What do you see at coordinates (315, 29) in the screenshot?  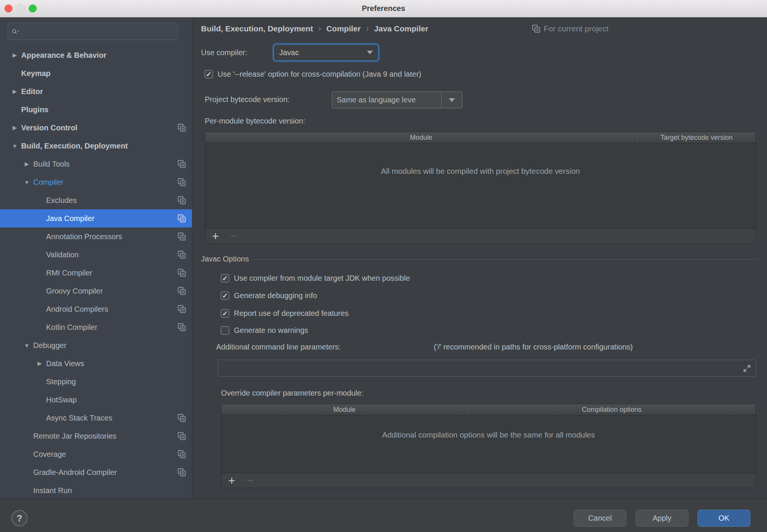 I see `breadcrumb: Build, Execution, Deployment › Compiler …` at bounding box center [315, 29].